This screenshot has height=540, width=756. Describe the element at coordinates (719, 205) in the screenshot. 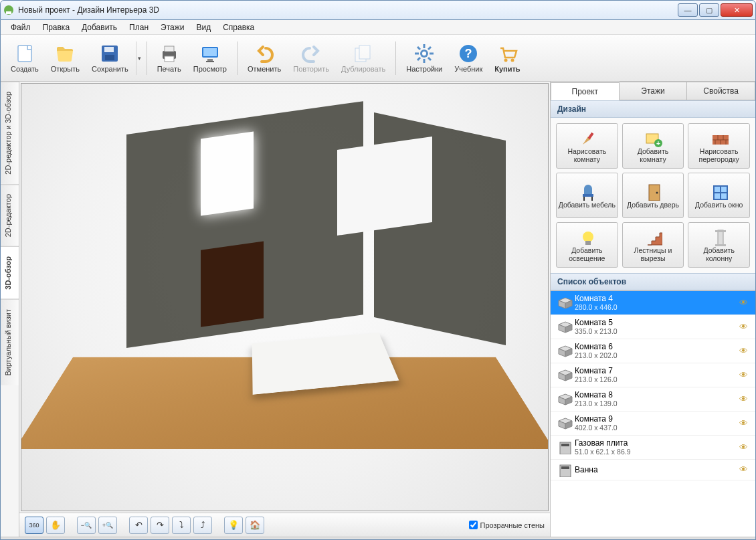

I see `design-button-label: Добавить окно` at that location.